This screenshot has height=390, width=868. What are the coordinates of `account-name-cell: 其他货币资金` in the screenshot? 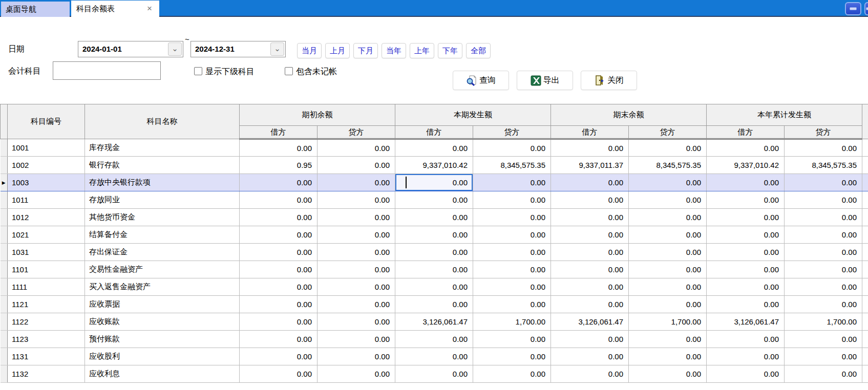 It's located at (162, 218).